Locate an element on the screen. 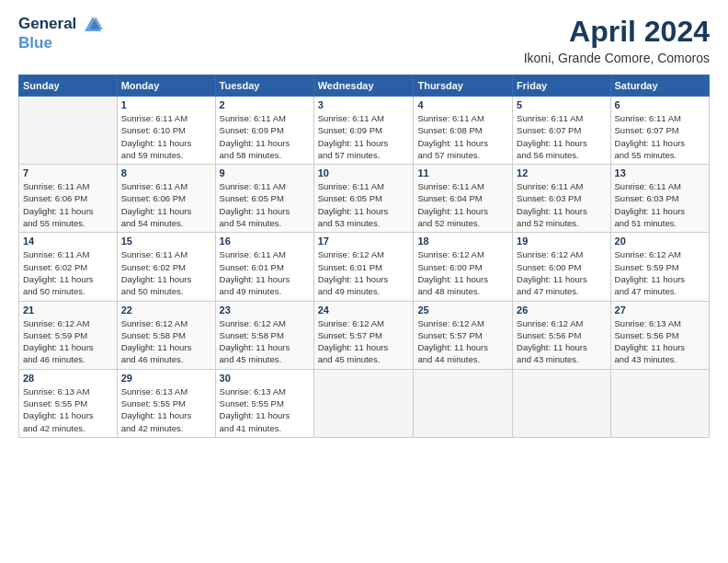 This screenshot has height=563, width=728. calendar-cell: 20Sunrise: 6:12 AM Sunset: 5:59 PM Dayli… is located at coordinates (660, 267).